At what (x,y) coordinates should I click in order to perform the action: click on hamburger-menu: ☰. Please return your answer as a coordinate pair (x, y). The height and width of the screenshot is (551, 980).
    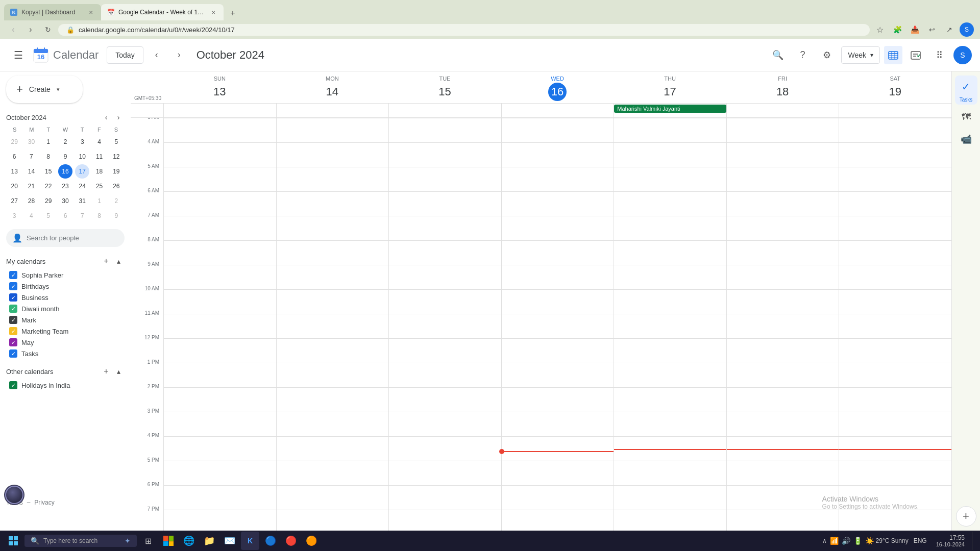
    Looking at the image, I should click on (18, 55).